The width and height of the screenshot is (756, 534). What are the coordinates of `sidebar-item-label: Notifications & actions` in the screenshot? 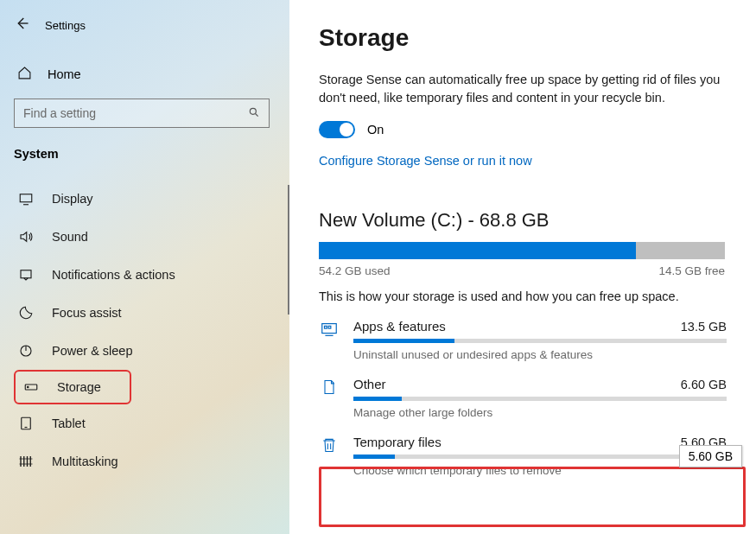 It's located at (114, 275).